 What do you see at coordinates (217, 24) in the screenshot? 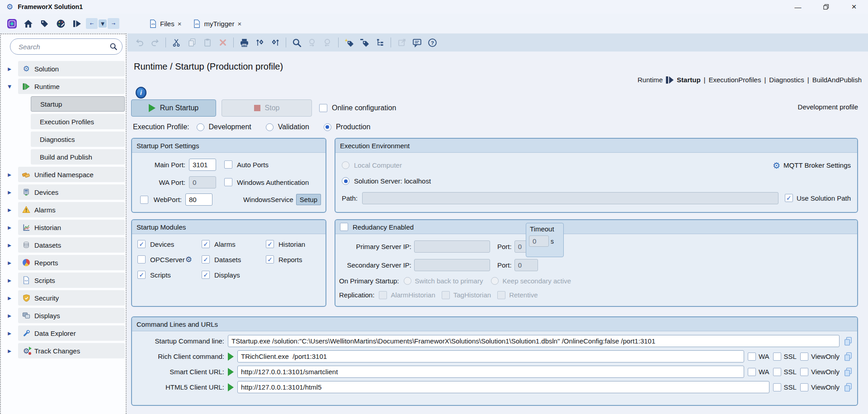
I see `tab-mytrigger: <> myTrigger ×` at bounding box center [217, 24].